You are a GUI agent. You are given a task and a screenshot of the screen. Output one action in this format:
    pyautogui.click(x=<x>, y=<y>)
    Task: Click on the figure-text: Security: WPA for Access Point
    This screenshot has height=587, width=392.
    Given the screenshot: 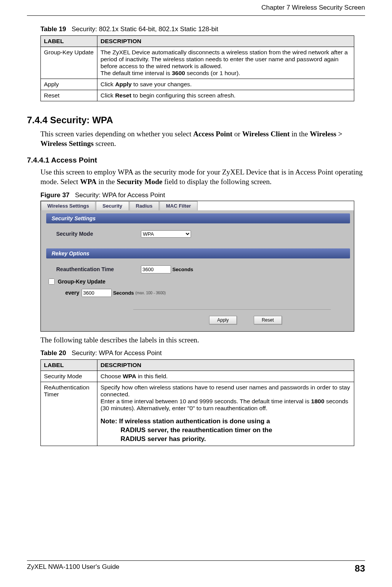 What is the action you would take?
    pyautogui.click(x=120, y=195)
    